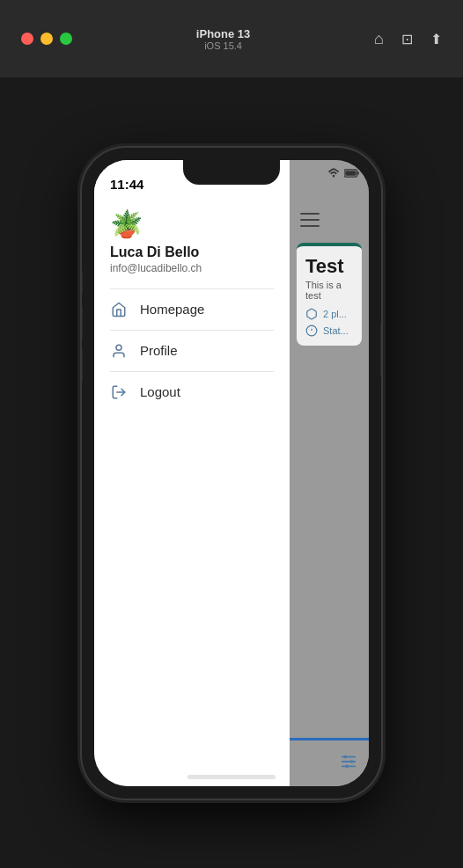  I want to click on share-toolbar-icon: ⬆, so click(437, 39).